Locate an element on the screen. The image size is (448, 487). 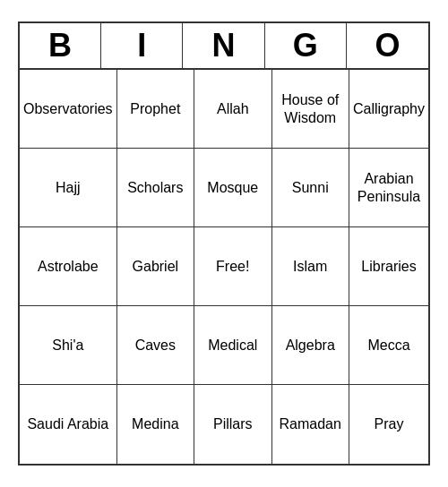
bingo-cell: Observatories is located at coordinates (68, 109).